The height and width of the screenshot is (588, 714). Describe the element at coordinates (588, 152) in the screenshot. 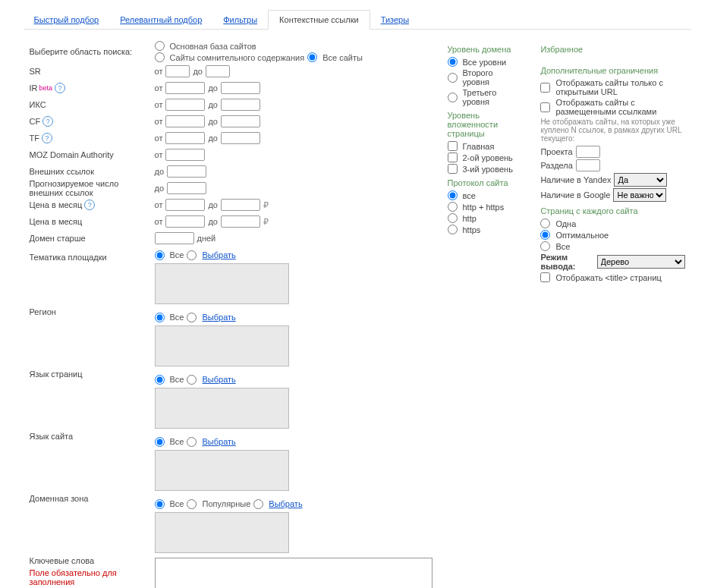

I see `project-n-input` at that location.